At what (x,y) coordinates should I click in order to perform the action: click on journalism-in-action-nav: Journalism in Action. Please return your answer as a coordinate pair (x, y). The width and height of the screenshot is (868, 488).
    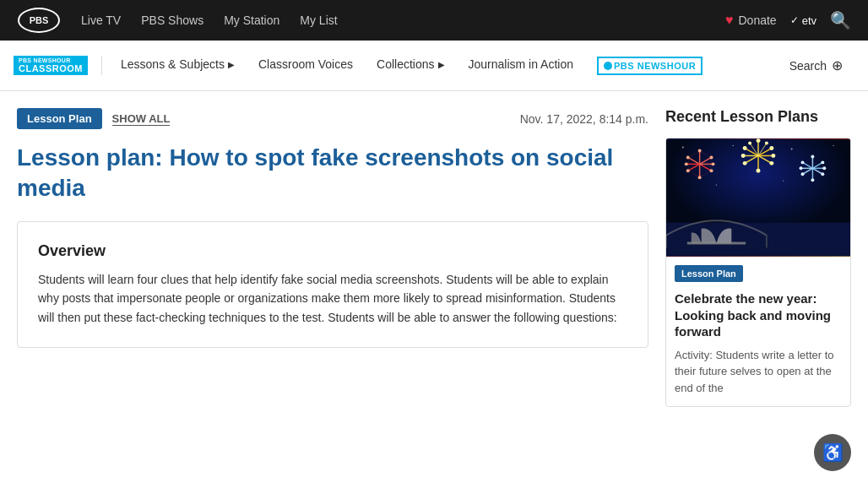
    Looking at the image, I should click on (522, 66).